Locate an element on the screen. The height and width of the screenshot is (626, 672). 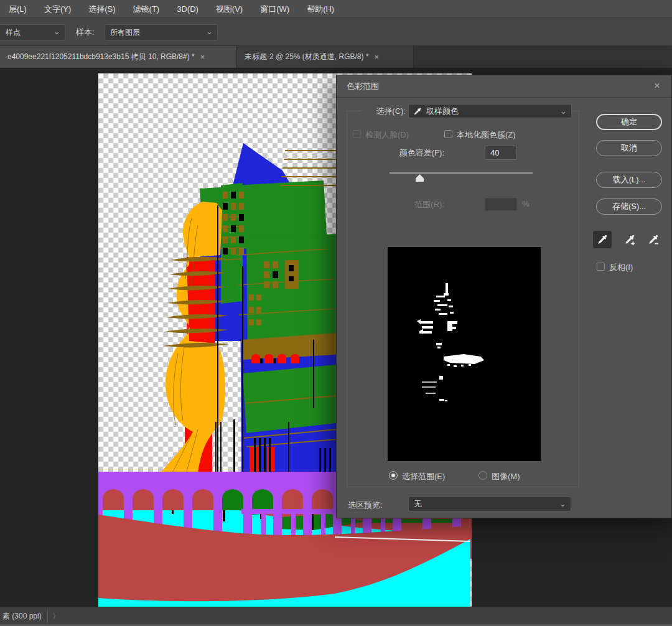
selection-preview-value: 无 is located at coordinates (418, 504).